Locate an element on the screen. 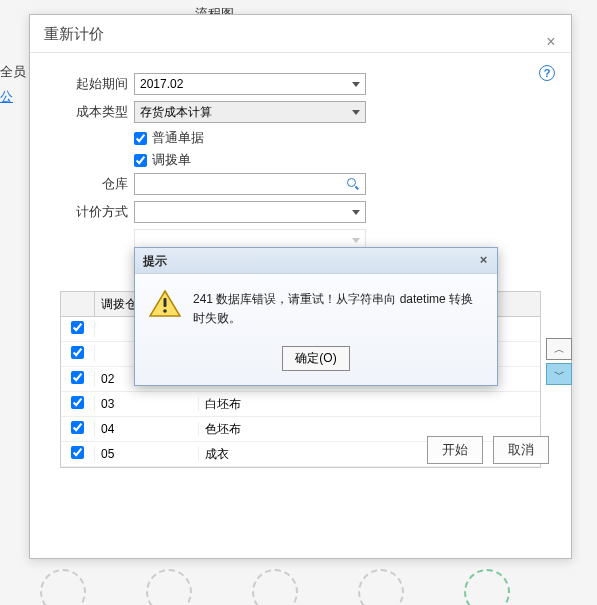  transfer-receipt-checkbox is located at coordinates (140, 160).